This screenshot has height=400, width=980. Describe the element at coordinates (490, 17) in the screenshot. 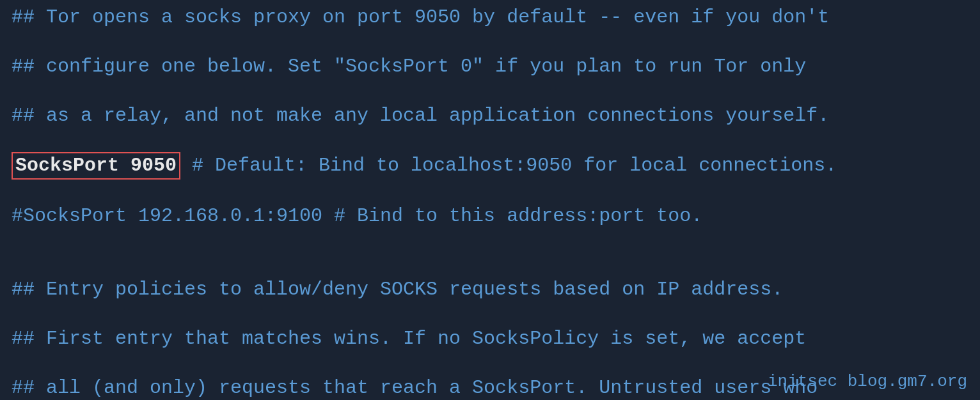

I see `code-line-line1: ## Tor opens a socks proxy on port 9050 …` at that location.